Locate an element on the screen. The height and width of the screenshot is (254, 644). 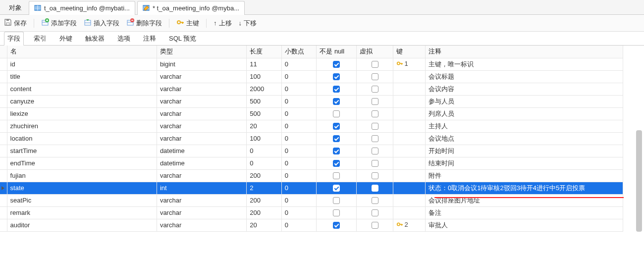
cell-name: liexize is located at coordinates (82, 114).